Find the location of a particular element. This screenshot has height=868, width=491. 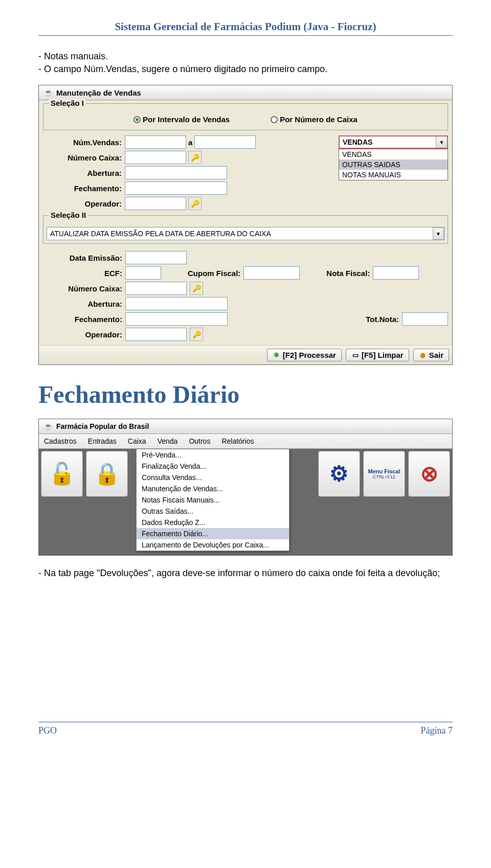

menu-cadastros: Cadastros is located at coordinates (60, 441).